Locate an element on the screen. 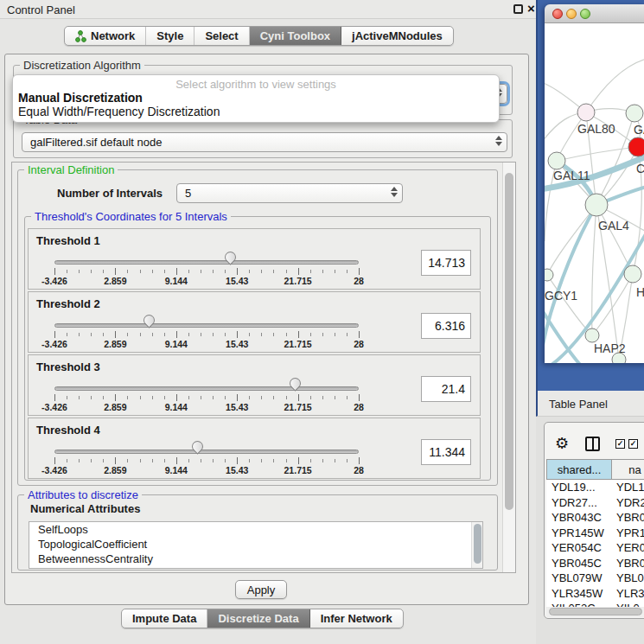  table-data-combo-value: galFiltered.sif default node is located at coordinates (96, 142).